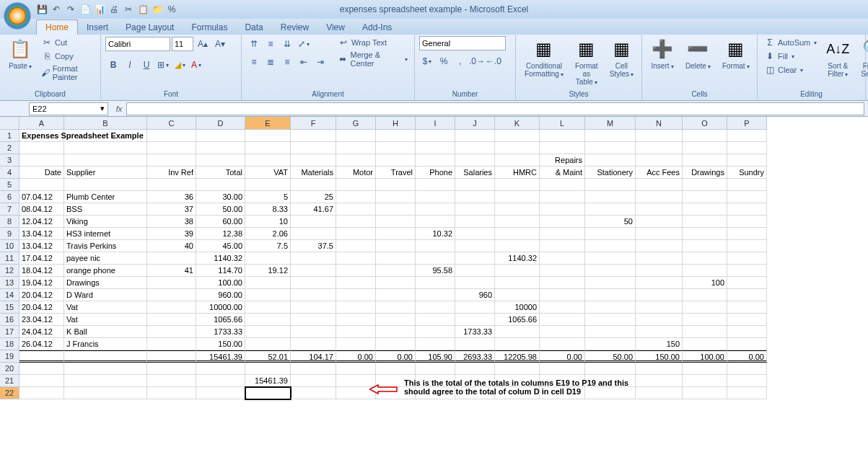 This screenshot has width=868, height=452. I want to click on cell-L11, so click(563, 258).